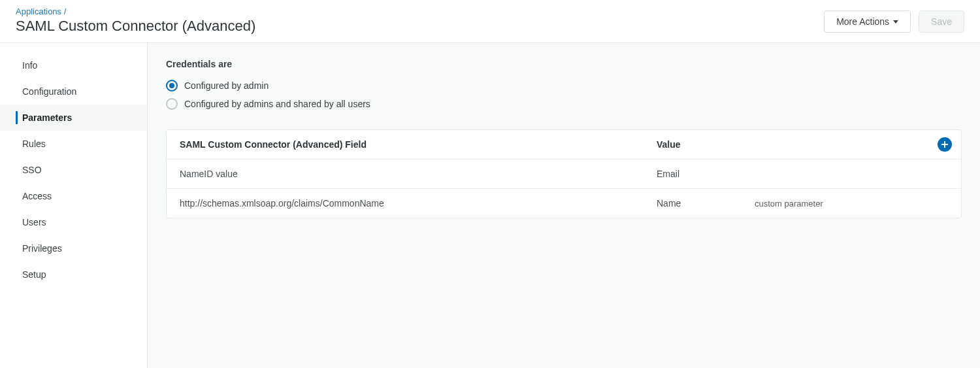 The height and width of the screenshot is (368, 980). What do you see at coordinates (564, 86) in the screenshot?
I see `radio-configured-by-admin: Configured by admin` at bounding box center [564, 86].